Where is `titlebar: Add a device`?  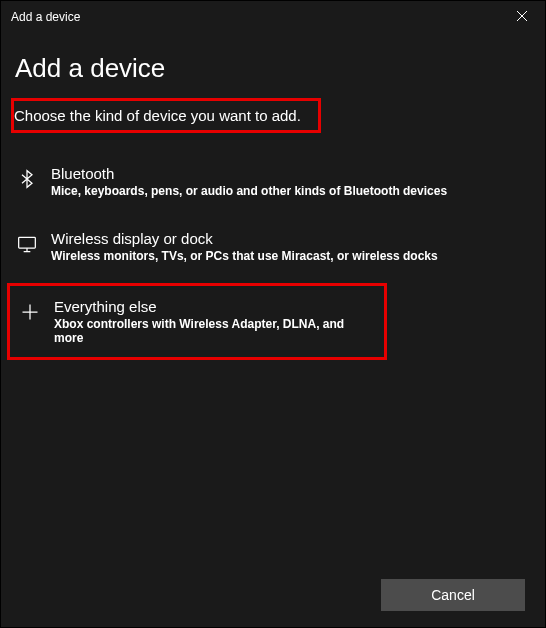 titlebar: Add a device is located at coordinates (273, 17).